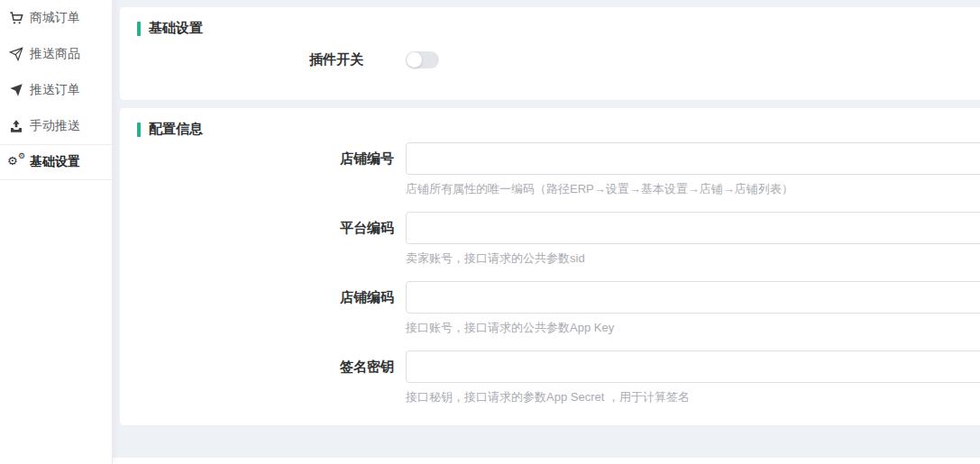 The height and width of the screenshot is (464, 980). I want to click on sign-secret-hint: 接口秘钥，接口请求的参数App Secret ，用于计算签名, so click(692, 397).